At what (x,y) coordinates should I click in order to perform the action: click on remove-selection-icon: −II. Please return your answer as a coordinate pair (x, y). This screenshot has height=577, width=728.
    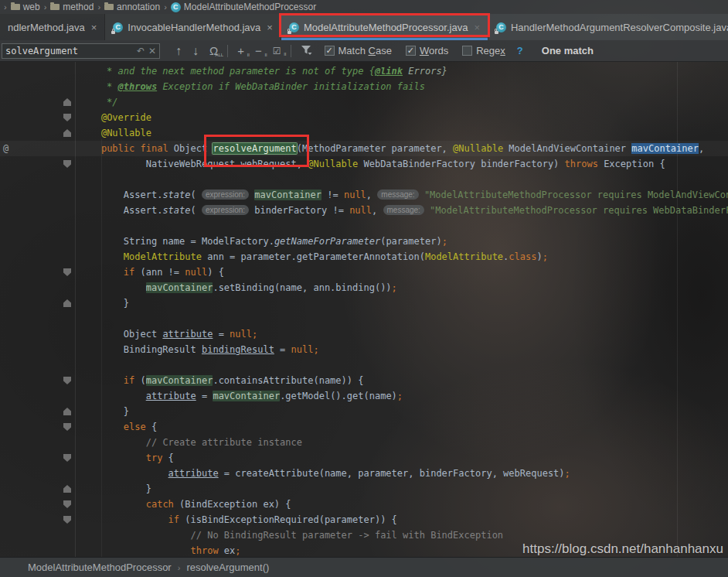
    Looking at the image, I should click on (258, 51).